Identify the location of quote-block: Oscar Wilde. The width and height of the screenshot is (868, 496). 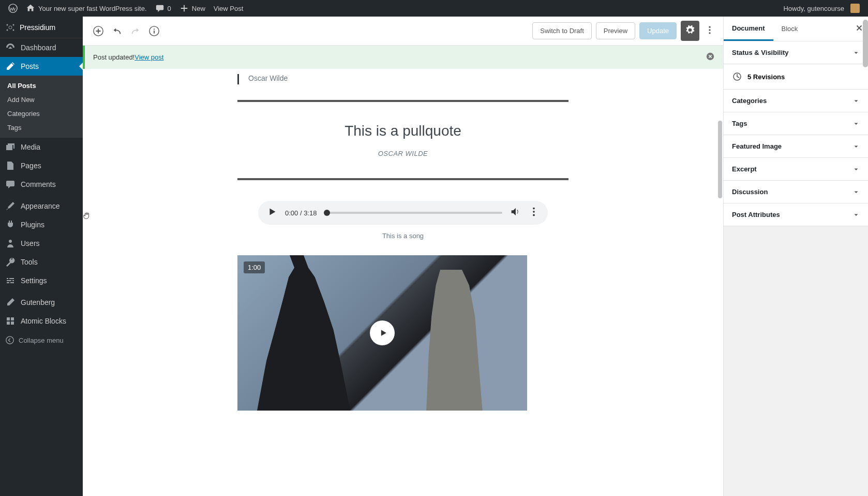
(403, 79).